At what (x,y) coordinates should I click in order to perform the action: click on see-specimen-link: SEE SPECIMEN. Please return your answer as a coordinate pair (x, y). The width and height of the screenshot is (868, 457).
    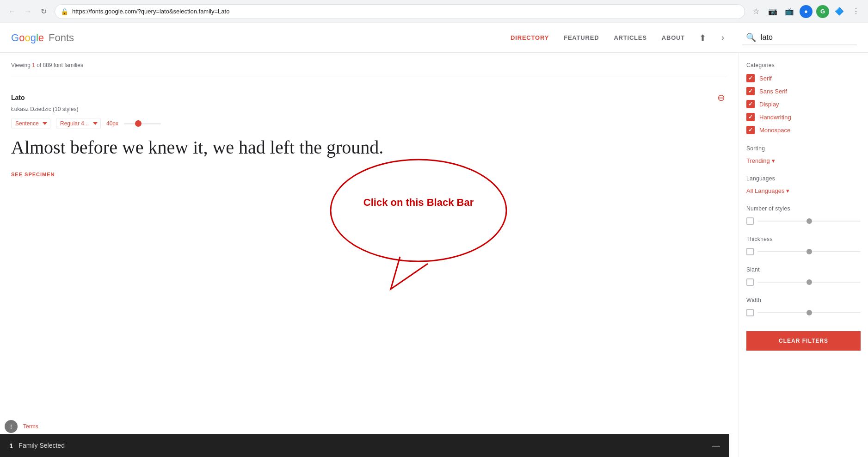
    Looking at the image, I should click on (33, 174).